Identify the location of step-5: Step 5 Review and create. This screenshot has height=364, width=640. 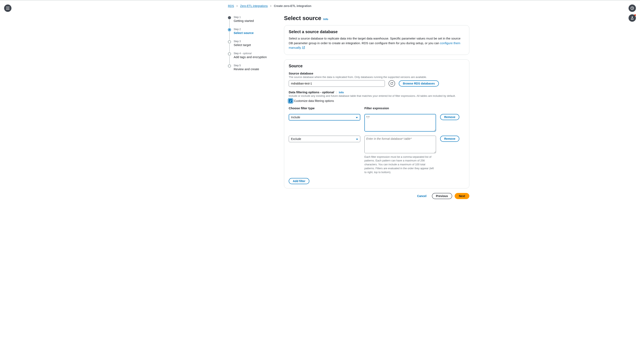
(252, 70).